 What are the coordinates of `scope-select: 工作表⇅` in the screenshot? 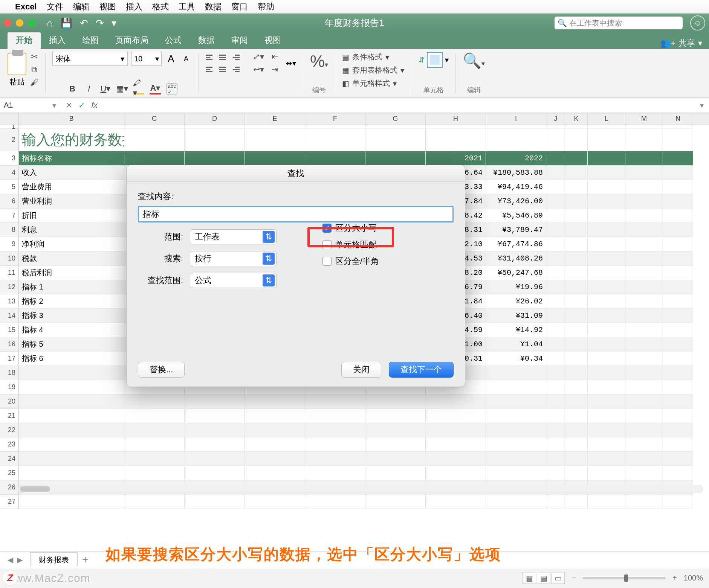 It's located at (233, 237).